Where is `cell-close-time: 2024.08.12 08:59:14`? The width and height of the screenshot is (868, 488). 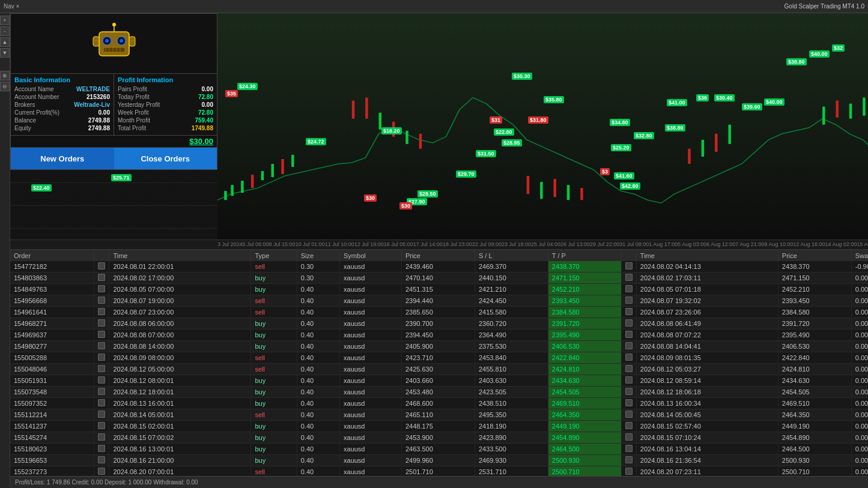 cell-close-time: 2024.08.12 08:59:14 is located at coordinates (707, 381).